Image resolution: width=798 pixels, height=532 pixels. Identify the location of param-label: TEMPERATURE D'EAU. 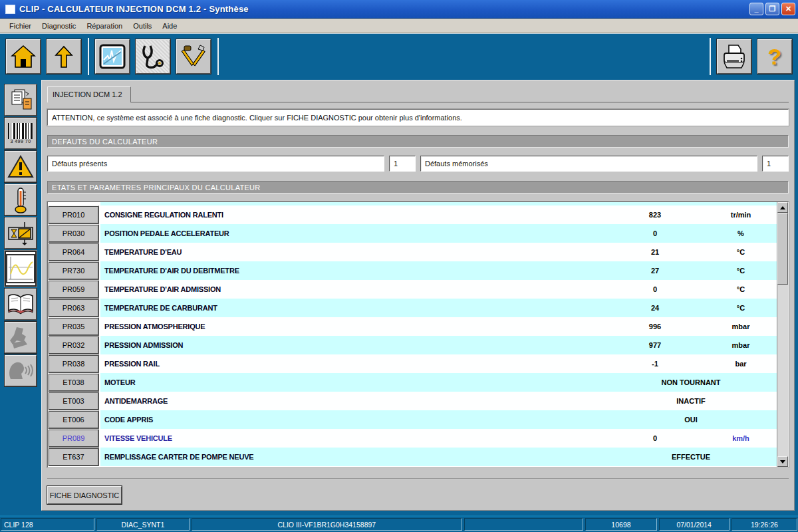
(352, 252).